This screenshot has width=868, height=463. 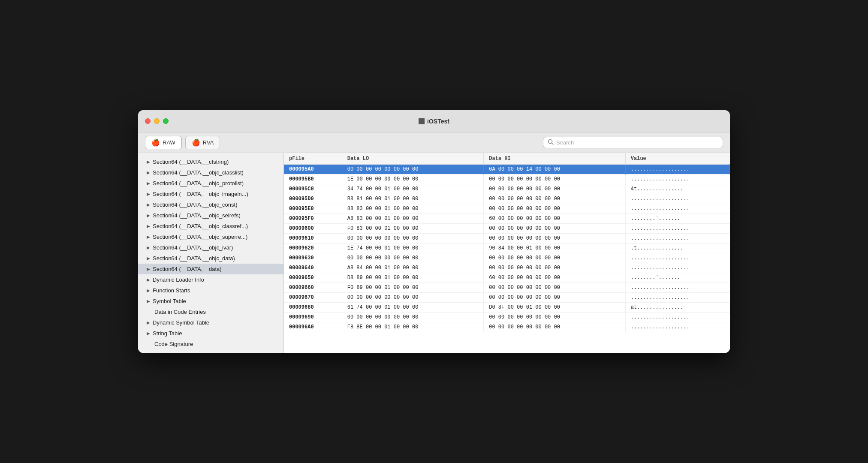 What do you see at coordinates (211, 258) in the screenshot?
I see `sidebar-item-objc_data: ▶Section64 (__DATA,__objc_data)` at bounding box center [211, 258].